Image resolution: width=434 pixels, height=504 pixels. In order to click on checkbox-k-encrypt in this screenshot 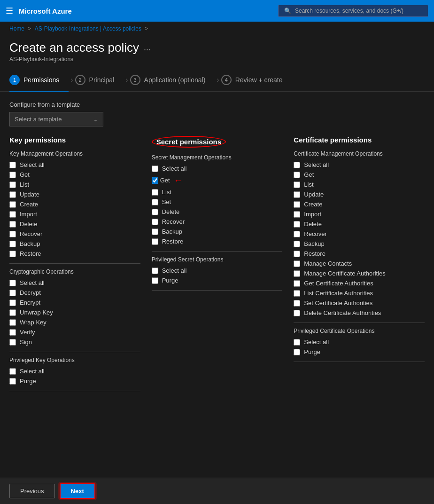, I will do `click(13, 303)`.